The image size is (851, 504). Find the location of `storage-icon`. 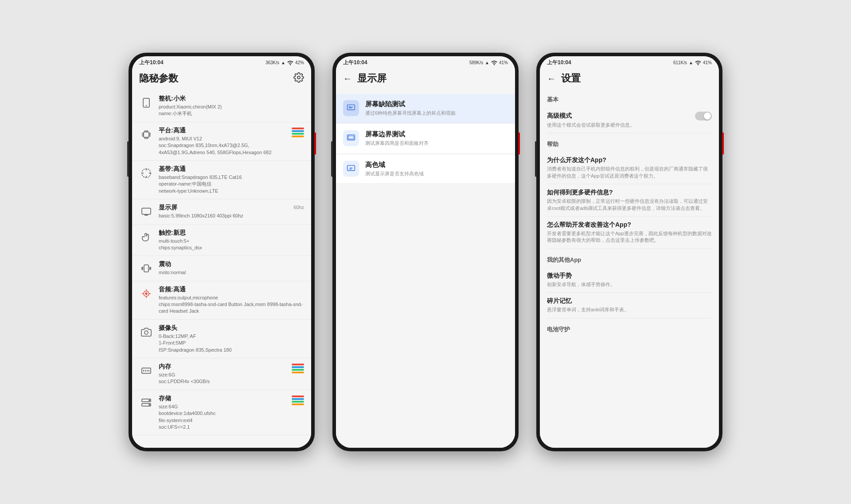

storage-icon is located at coordinates (146, 403).